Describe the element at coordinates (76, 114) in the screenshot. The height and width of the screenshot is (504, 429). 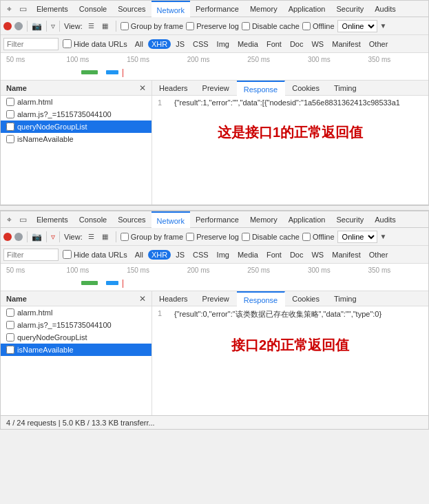
I see `file-item-alarm-js-1: alarm.js?_=1515735044100` at that location.